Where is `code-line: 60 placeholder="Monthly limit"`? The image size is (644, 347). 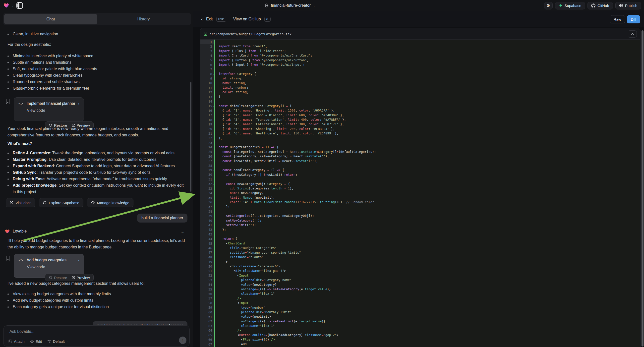 code-line: 60 placeholder="Monthly limit" is located at coordinates (420, 312).